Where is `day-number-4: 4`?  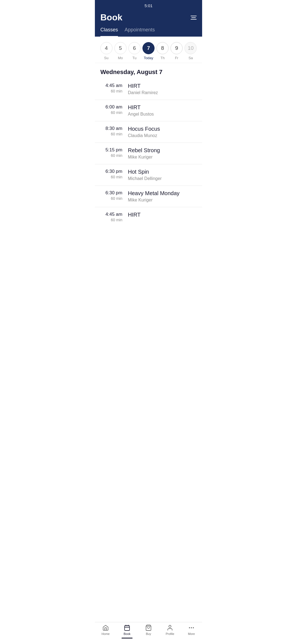
day-number-4: 4 is located at coordinates (106, 48).